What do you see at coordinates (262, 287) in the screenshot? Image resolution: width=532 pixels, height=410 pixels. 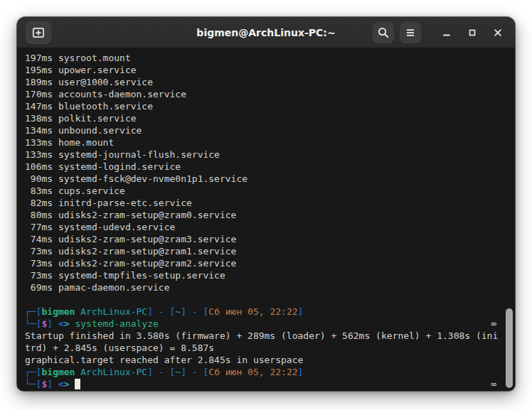 I see `terminal-line: 69ms pamac-daemon.service` at bounding box center [262, 287].